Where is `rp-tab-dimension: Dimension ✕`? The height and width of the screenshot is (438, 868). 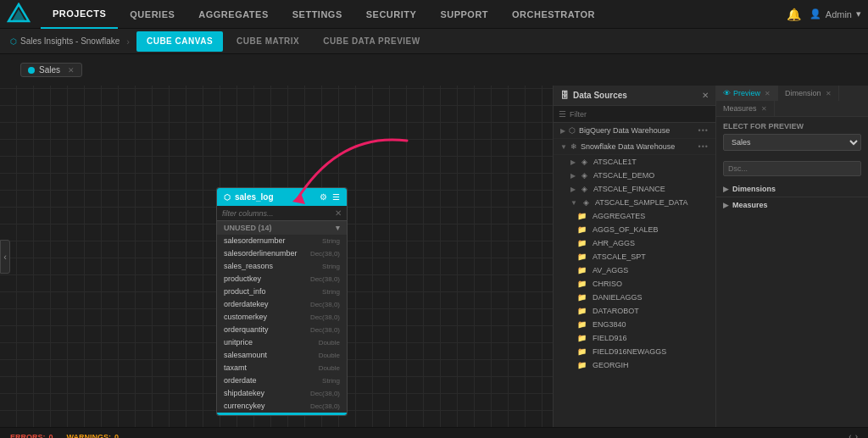
rp-tab-dimension: Dimension ✕ is located at coordinates (809, 93).